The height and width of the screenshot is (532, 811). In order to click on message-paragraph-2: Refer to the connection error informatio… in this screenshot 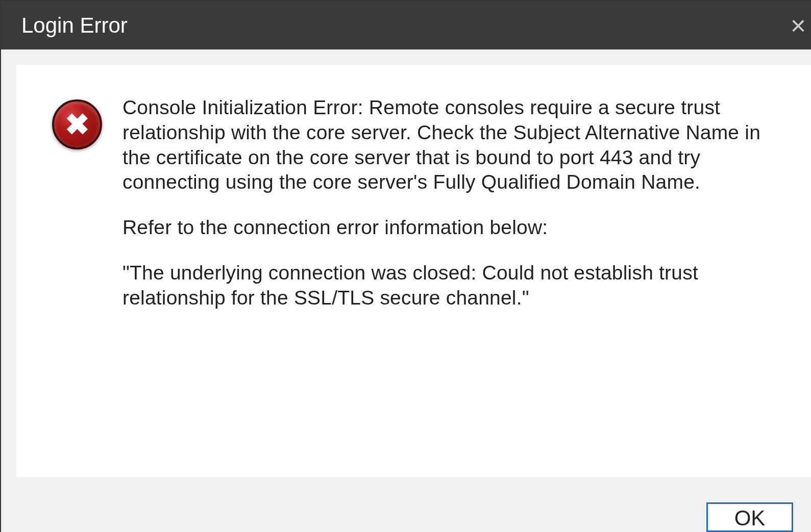, I will do `click(458, 227)`.